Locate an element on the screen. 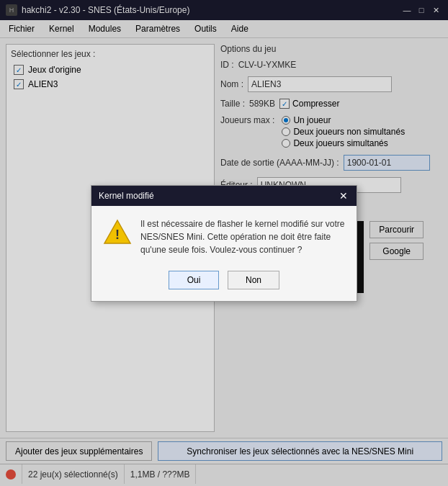 The width and height of the screenshot is (448, 486). dialog-message: Il est nécessaire de flasher le kernel m… is located at coordinates (243, 237).